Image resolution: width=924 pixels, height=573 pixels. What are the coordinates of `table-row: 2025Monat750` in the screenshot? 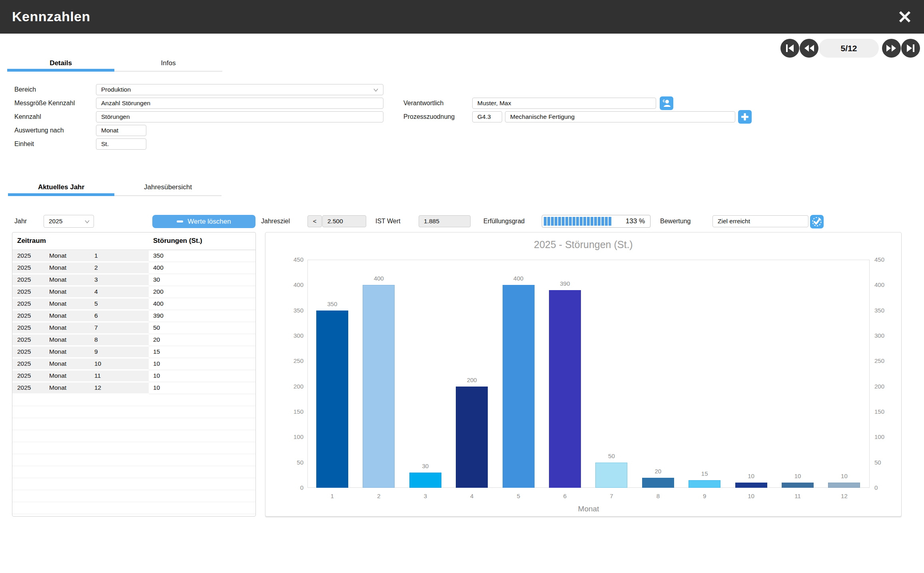 It's located at (134, 328).